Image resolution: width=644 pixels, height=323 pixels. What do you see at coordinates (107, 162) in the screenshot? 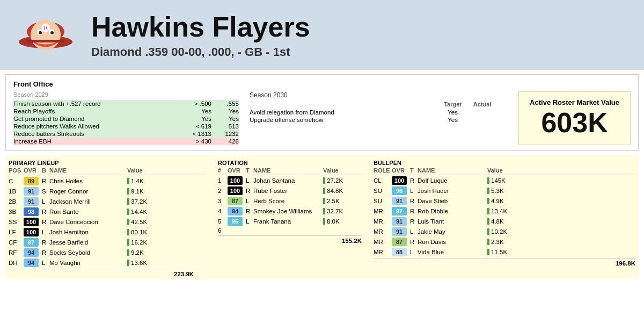
I see `lineup-title: PRIMARY LINEUP` at bounding box center [107, 162].